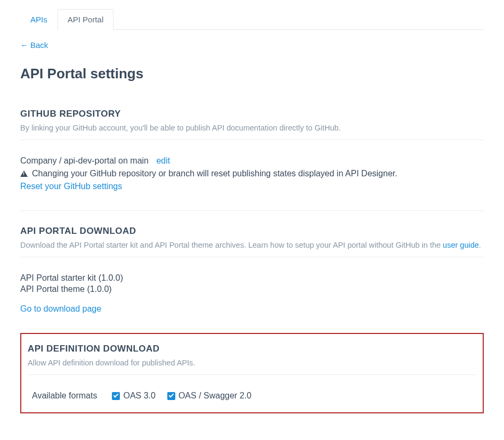  Describe the element at coordinates (252, 15) in the screenshot. I see `tabs-bar: APIs API Portal` at that location.